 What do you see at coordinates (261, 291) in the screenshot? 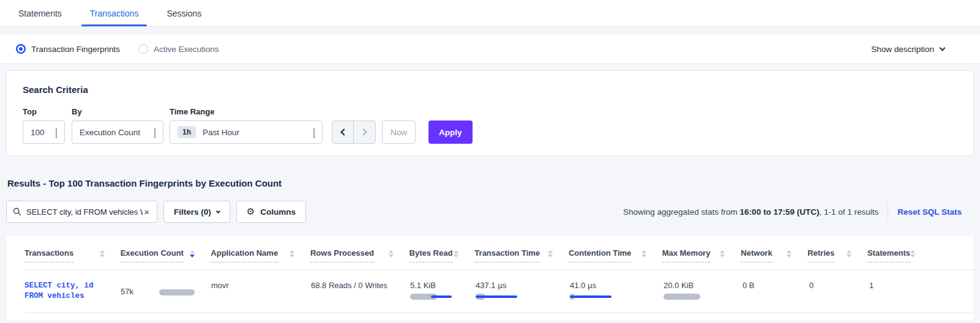
I see `cell-application-name: movr` at bounding box center [261, 291].